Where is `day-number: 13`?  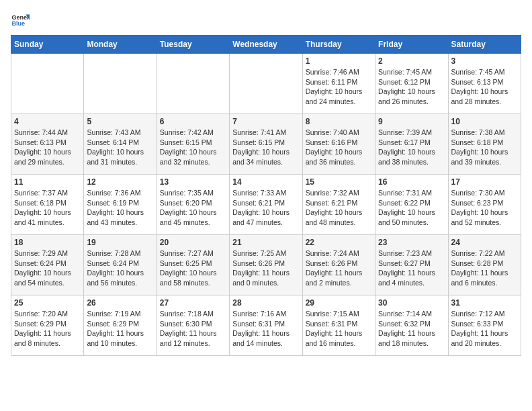
day-number: 13 is located at coordinates (193, 182).